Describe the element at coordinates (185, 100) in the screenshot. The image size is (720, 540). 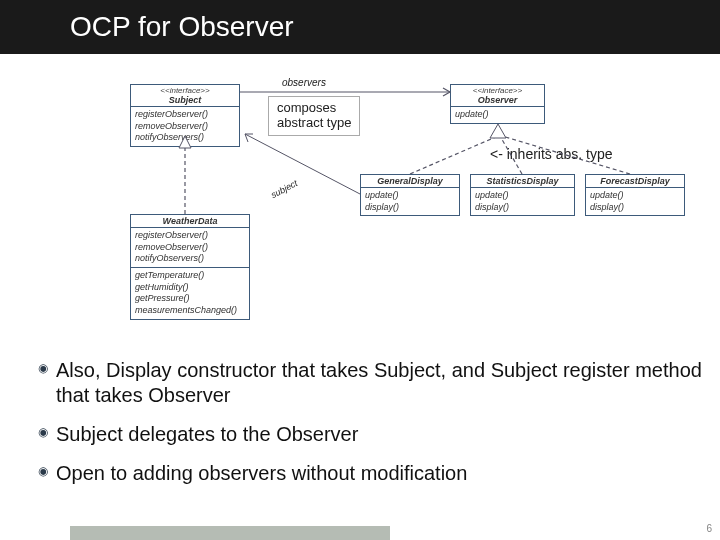
I see `class-name: Subject` at that location.